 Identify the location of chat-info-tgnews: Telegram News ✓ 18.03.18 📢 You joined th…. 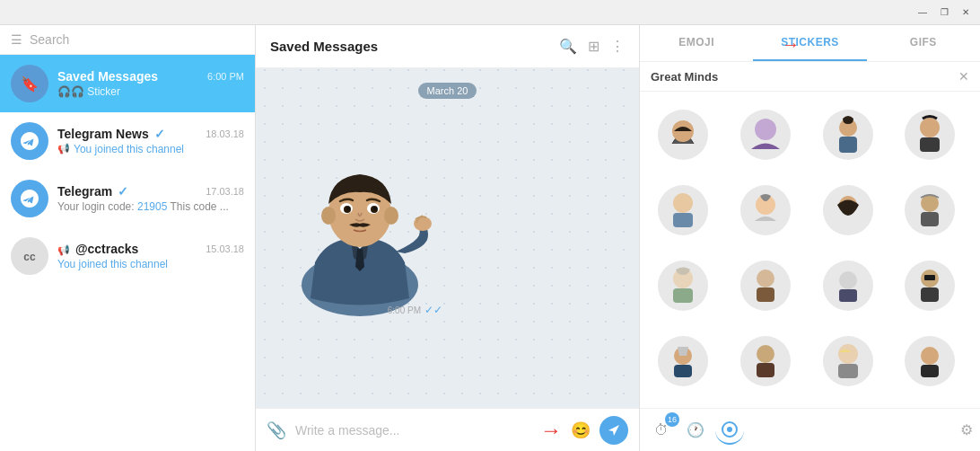
(151, 141).